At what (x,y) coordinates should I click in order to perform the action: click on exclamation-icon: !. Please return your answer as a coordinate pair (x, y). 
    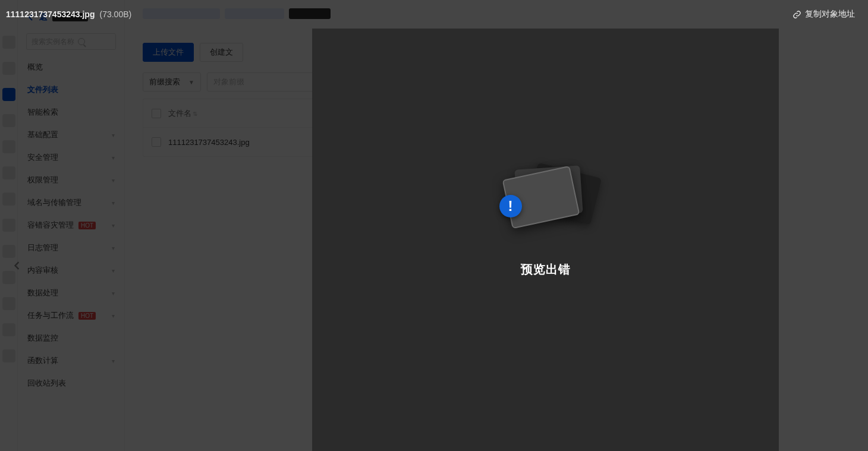
    Looking at the image, I should click on (511, 206).